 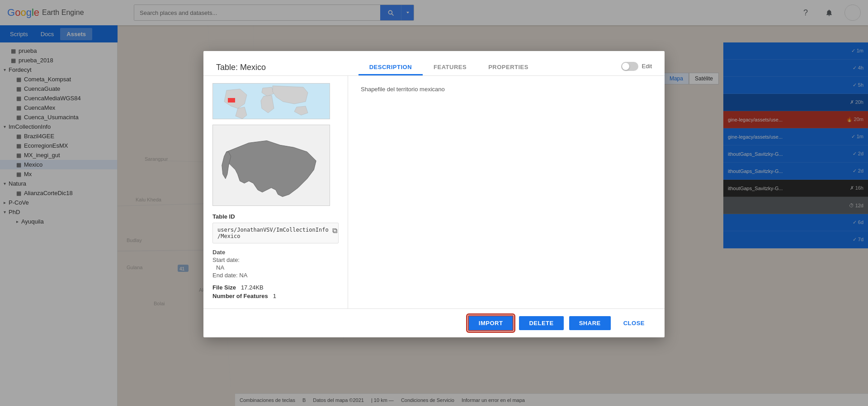 What do you see at coordinates (450, 68) in the screenshot?
I see `tab-features: FEATURES` at bounding box center [450, 68].